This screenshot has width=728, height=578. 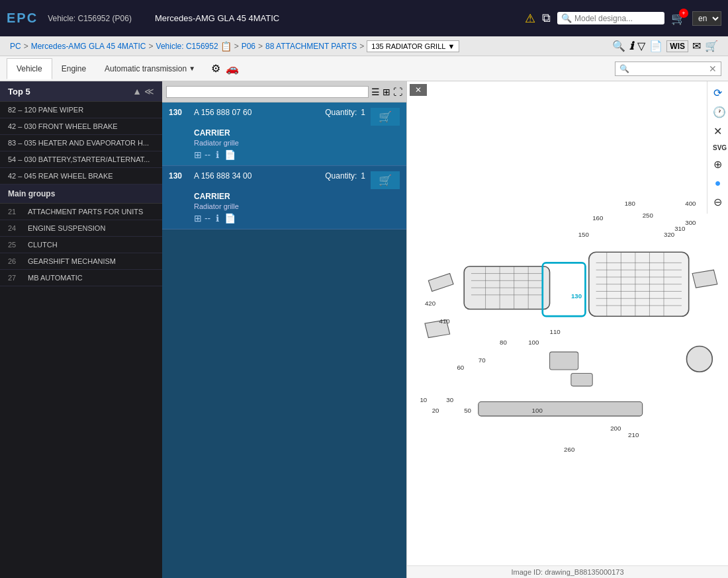 What do you see at coordinates (203, 218) in the screenshot?
I see `part-table-icon-2: ⊞ --` at bounding box center [203, 218].